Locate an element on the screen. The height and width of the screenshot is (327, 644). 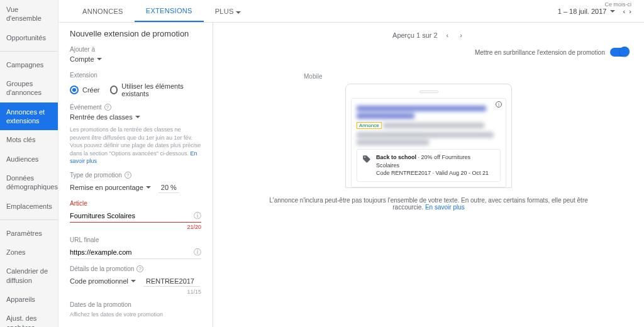
radio-use-existing: Utiliser les éléments existants is located at coordinates (156, 90).